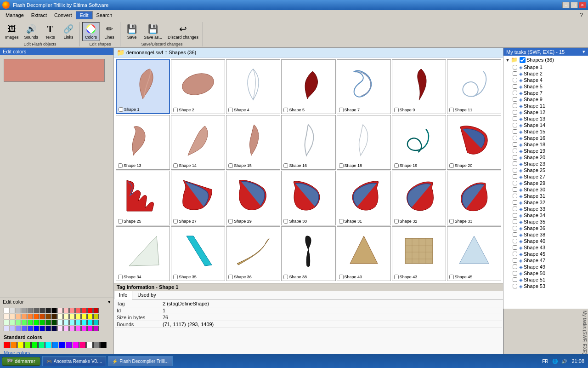 The image size is (588, 368). I want to click on start-button: 🏁 démarrer, so click(21, 362).